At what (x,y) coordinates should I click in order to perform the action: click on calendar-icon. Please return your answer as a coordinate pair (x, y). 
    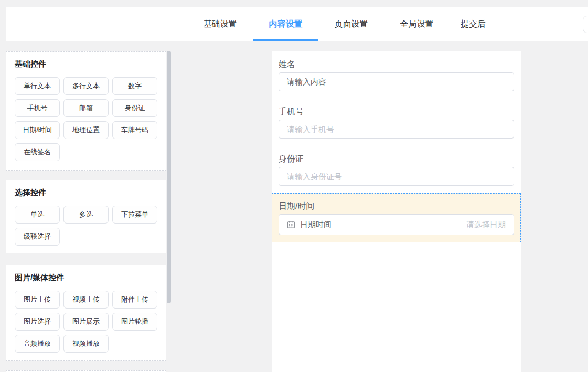
    Looking at the image, I should click on (291, 225).